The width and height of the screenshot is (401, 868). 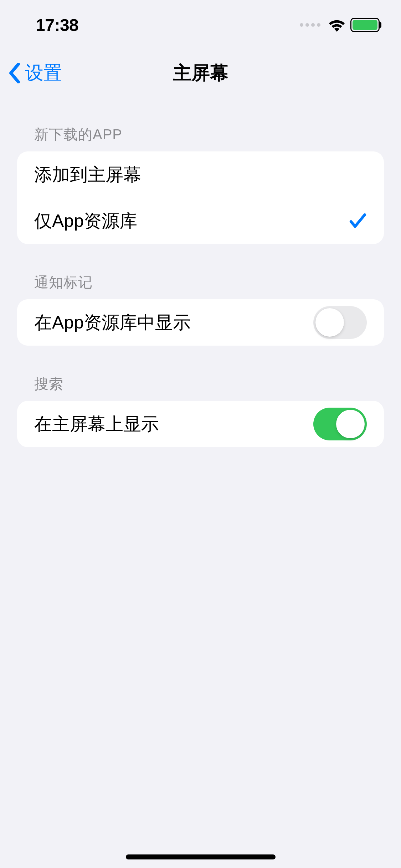 I want to click on toggle-show-in-app-library, so click(x=340, y=322).